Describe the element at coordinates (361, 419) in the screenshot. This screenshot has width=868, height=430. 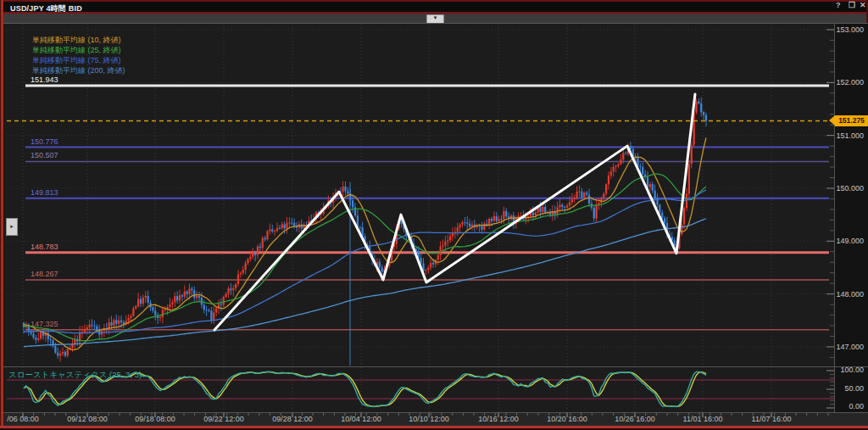
I see `time-tick-5: 10/04 12:00` at that location.